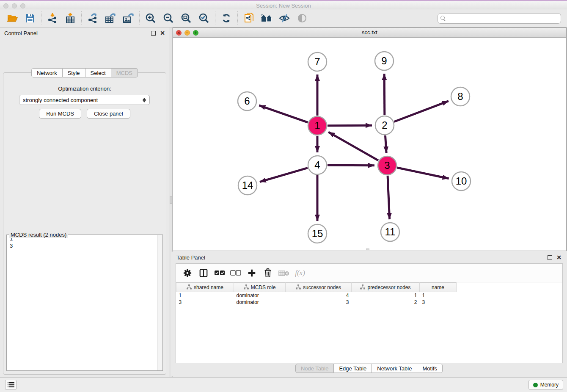 The width and height of the screenshot is (567, 392). What do you see at coordinates (284, 19) in the screenshot?
I see `main-toolbar` at bounding box center [284, 19].